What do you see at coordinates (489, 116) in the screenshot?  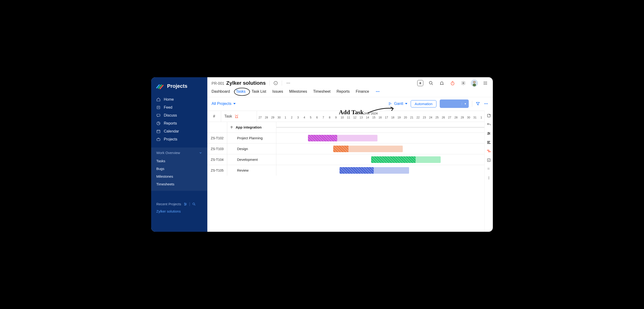 I see `expand-icon` at bounding box center [489, 116].